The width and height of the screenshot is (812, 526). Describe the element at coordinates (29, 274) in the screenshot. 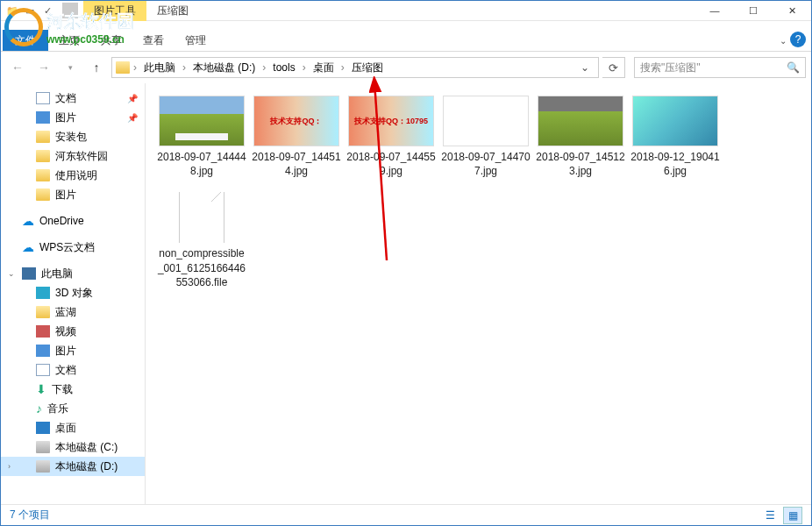

I see `pc-icon` at that location.